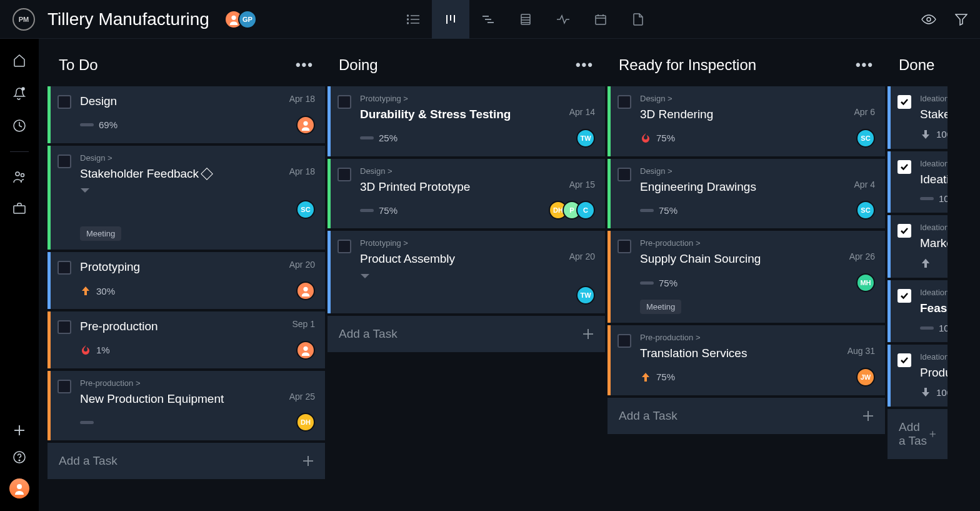  What do you see at coordinates (961, 19) in the screenshot?
I see `filter-icon` at bounding box center [961, 19].